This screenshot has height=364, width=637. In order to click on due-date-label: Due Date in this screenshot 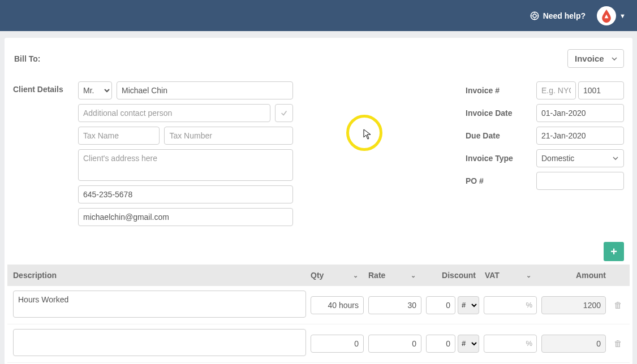, I will do `click(501, 136)`.